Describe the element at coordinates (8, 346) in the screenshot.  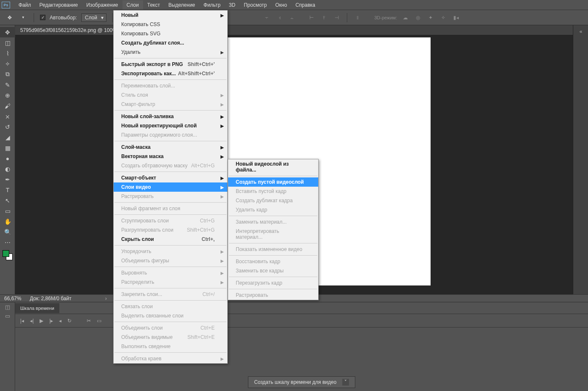
I see `timeline-side-icons: ◫ ▭` at that location.